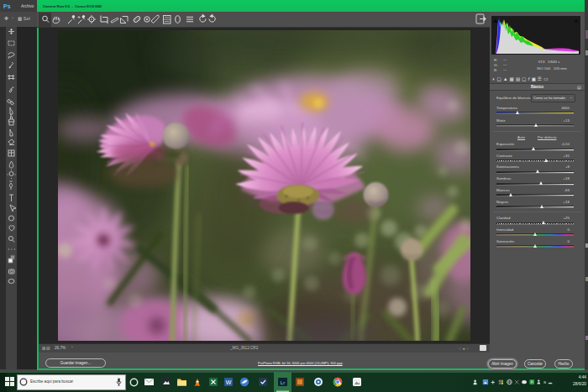 The width and height of the screenshot is (588, 392). Describe the element at coordinates (282, 383) in the screenshot. I see `svg-text: Lr` at that location.